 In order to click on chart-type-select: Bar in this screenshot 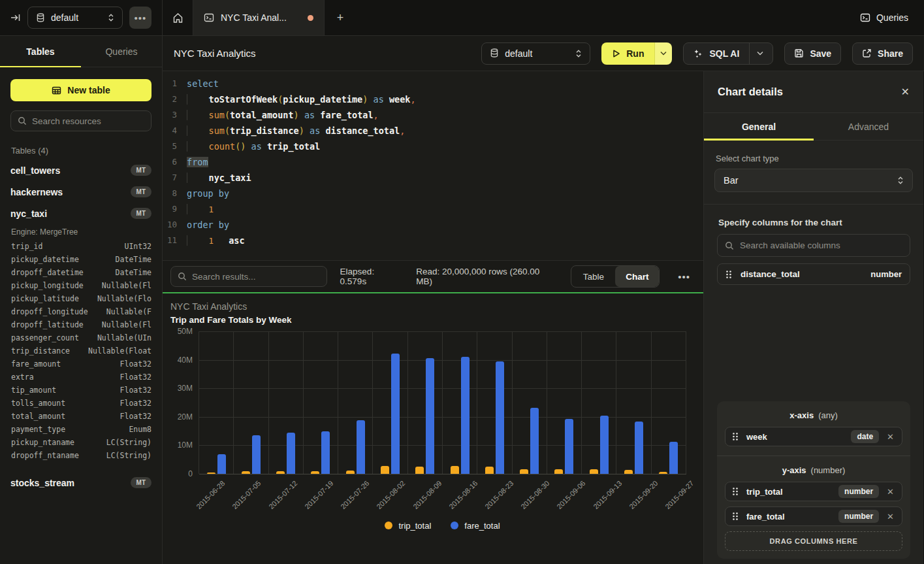, I will do `click(814, 180)`.